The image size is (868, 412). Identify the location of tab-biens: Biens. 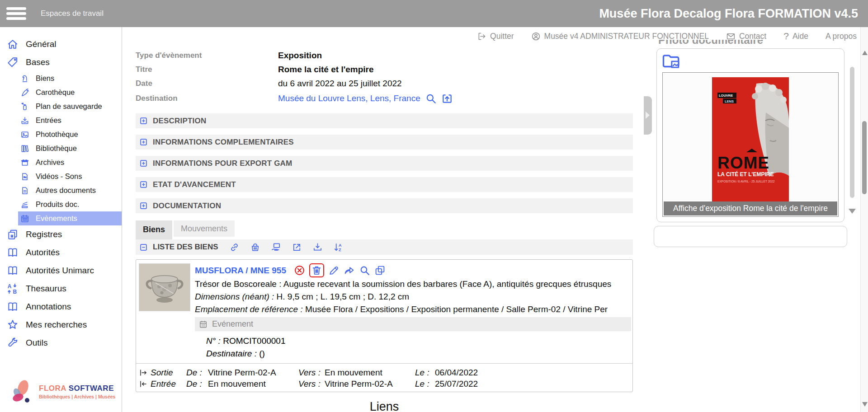
(154, 230).